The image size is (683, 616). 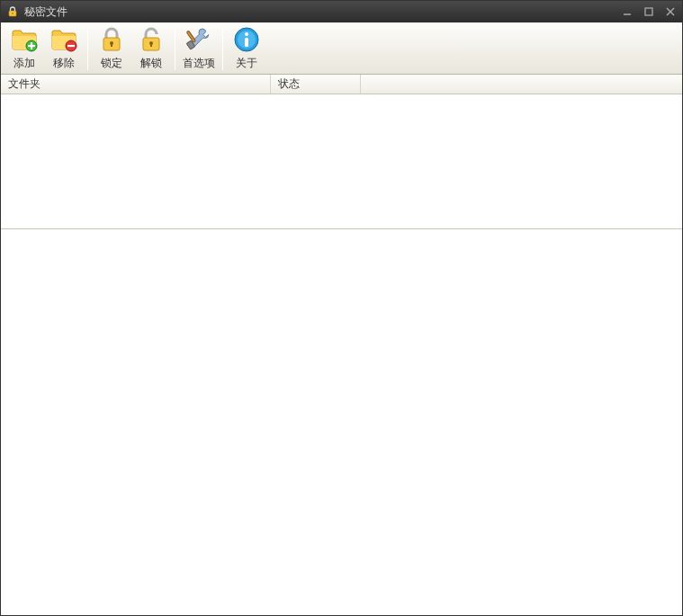 I want to click on window-title: 秘密文件, so click(x=322, y=13).